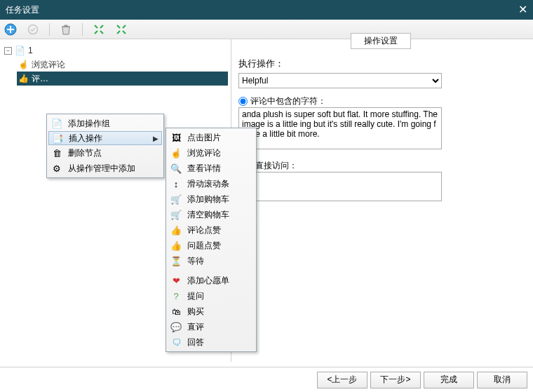 The height and width of the screenshot is (392, 533). What do you see at coordinates (121, 29) in the screenshot?
I see `collapse-icon` at bounding box center [121, 29].